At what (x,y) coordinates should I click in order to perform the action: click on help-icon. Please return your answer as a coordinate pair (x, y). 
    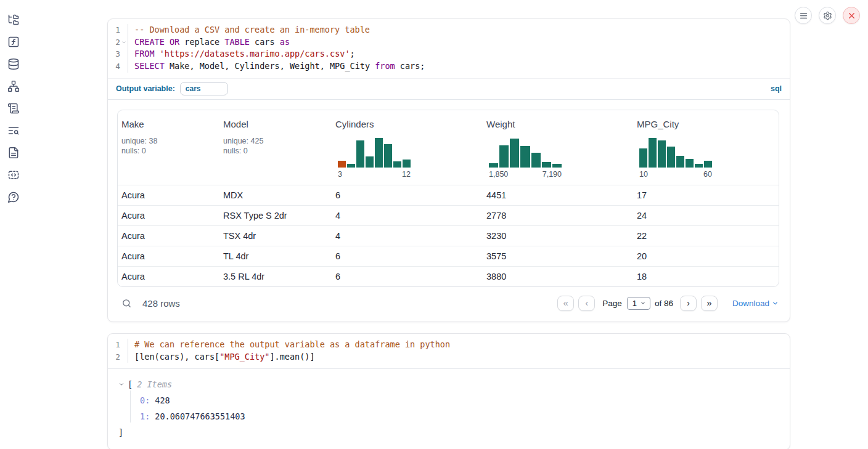
    Looking at the image, I should click on (14, 197).